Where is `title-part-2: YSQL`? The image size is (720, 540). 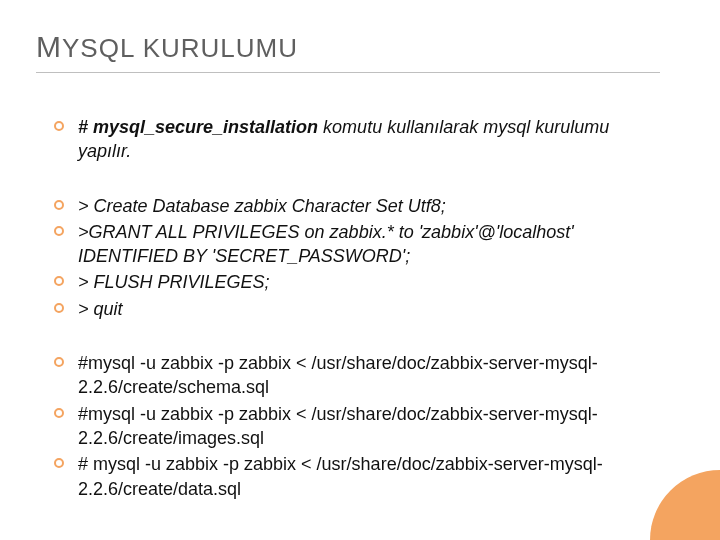
title-part-2: YSQL is located at coordinates (98, 48).